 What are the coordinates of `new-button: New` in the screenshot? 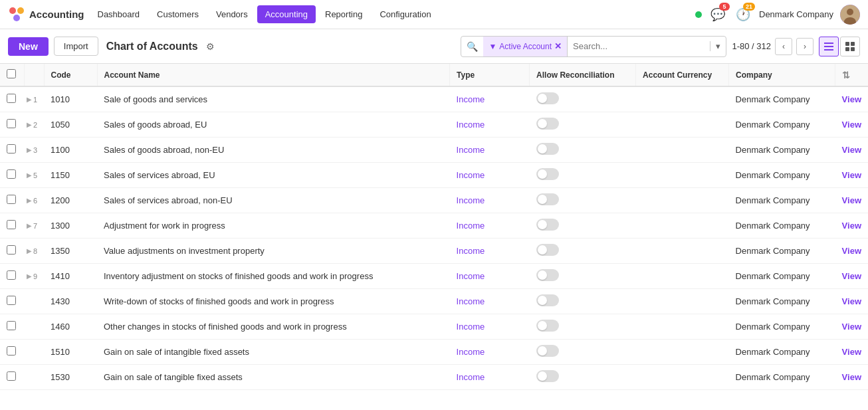 It's located at (28, 47).